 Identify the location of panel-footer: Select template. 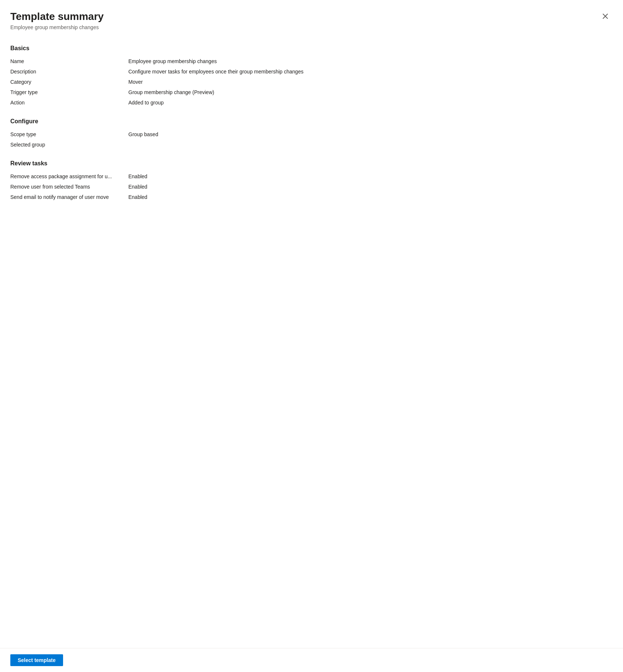
(311, 660).